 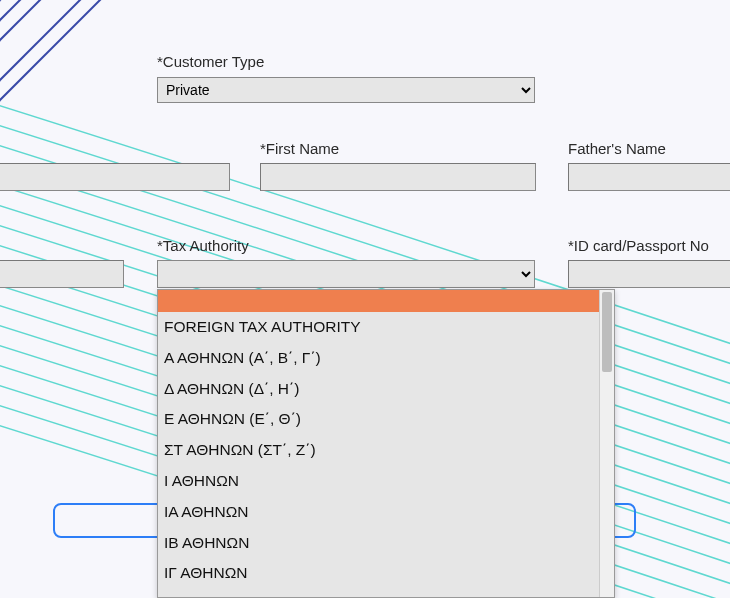 What do you see at coordinates (386, 574) in the screenshot?
I see `tax-authority-option: ΙΓ ΑΘΗΝΩΝ` at bounding box center [386, 574].